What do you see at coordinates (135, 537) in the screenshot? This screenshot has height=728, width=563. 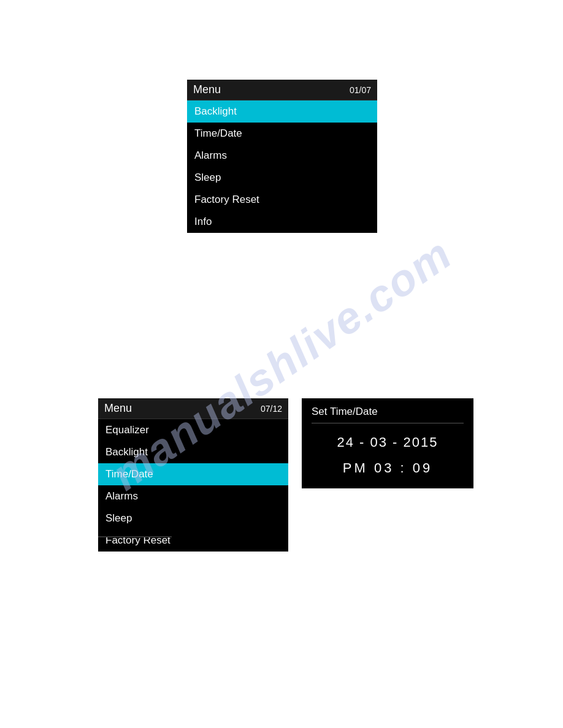 I see `divider-line` at bounding box center [135, 537].